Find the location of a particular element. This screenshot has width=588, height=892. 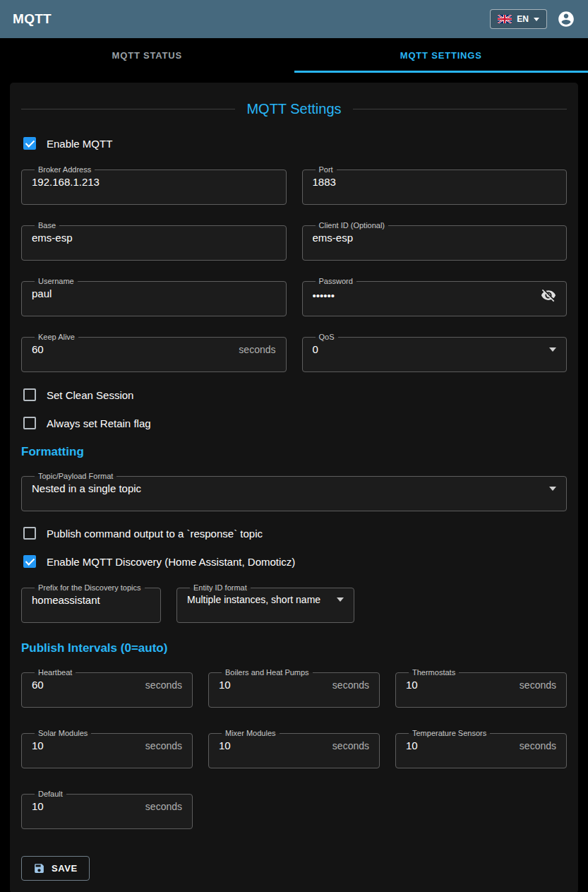

checkbox-label: Set Clean Session is located at coordinates (90, 396).